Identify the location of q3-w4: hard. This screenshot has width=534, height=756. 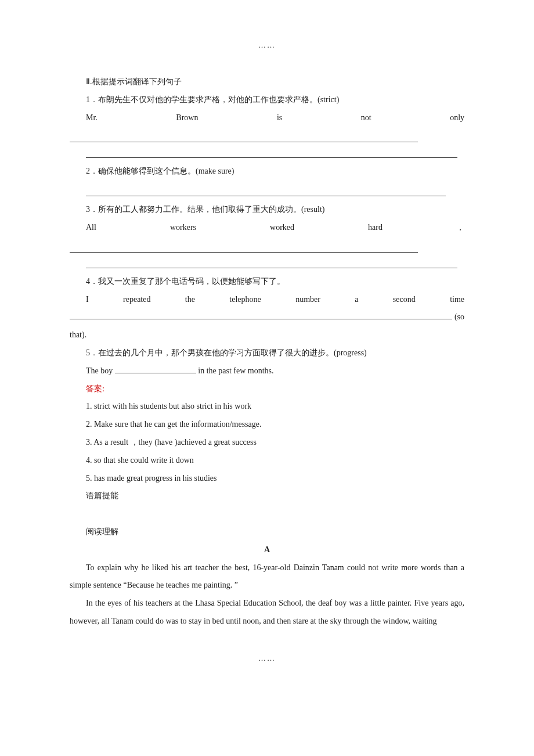
(375, 228).